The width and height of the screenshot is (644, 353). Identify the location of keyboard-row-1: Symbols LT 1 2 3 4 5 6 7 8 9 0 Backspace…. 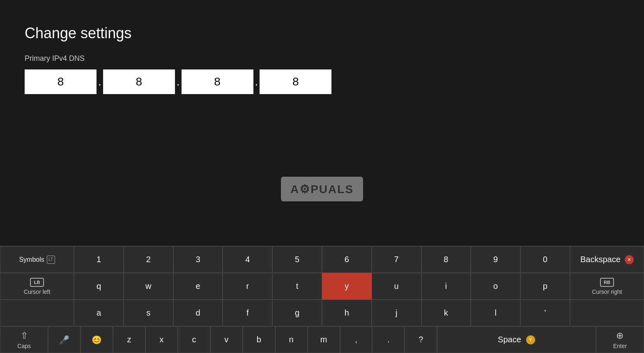
(322, 260).